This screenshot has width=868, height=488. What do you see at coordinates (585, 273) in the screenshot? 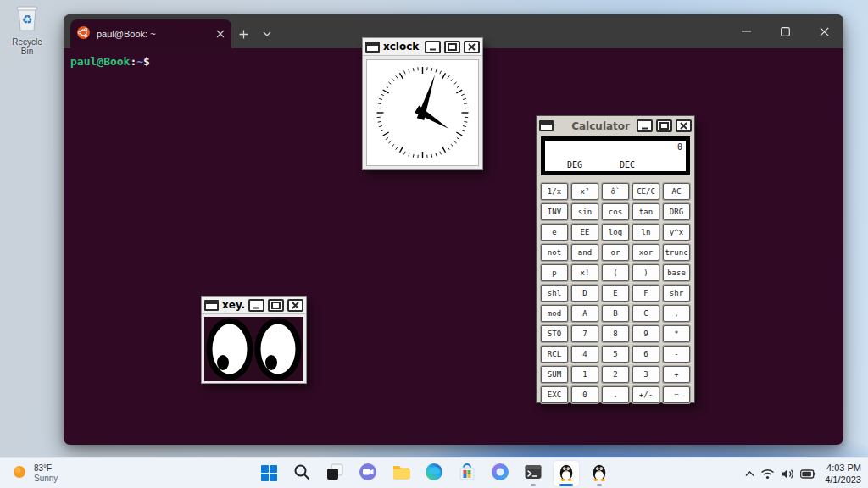
I see `calc-button-x!: x!` at bounding box center [585, 273].